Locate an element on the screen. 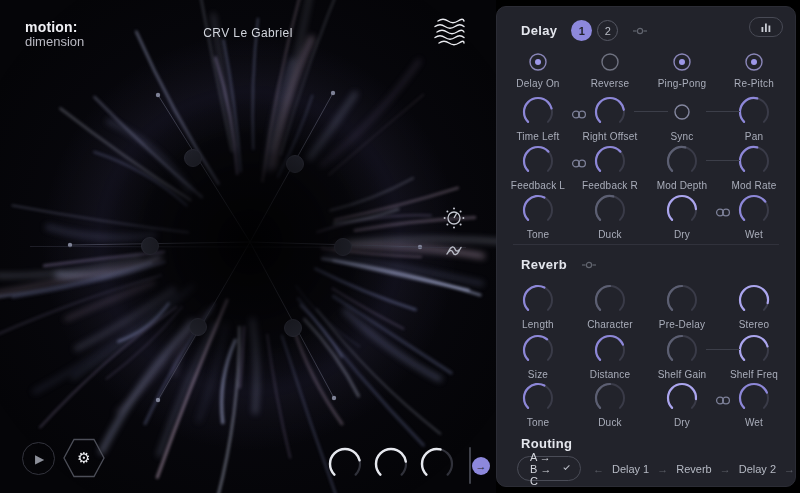 The width and height of the screenshot is (800, 493). macro-knobs is located at coordinates (391, 466).